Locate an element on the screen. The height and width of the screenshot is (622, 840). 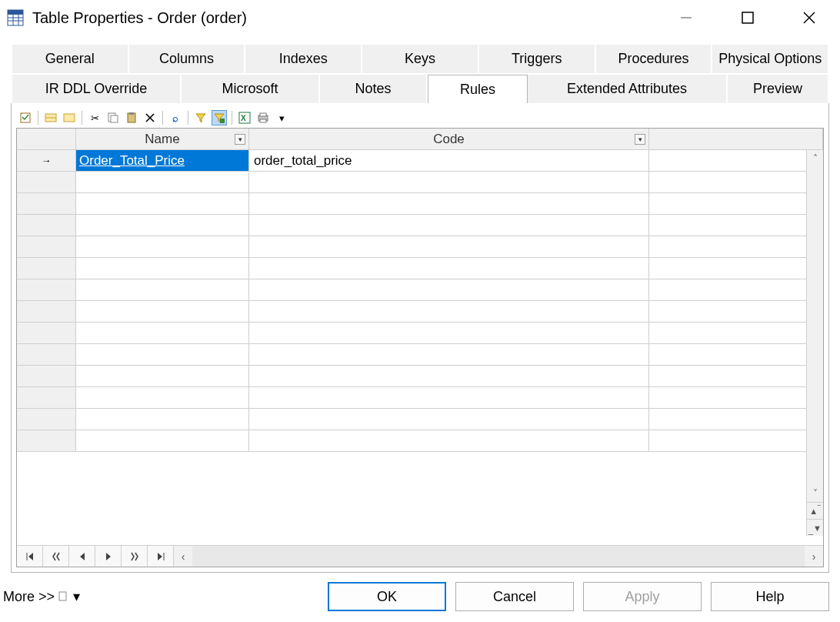
tab-indexes: Indexes is located at coordinates (304, 59).